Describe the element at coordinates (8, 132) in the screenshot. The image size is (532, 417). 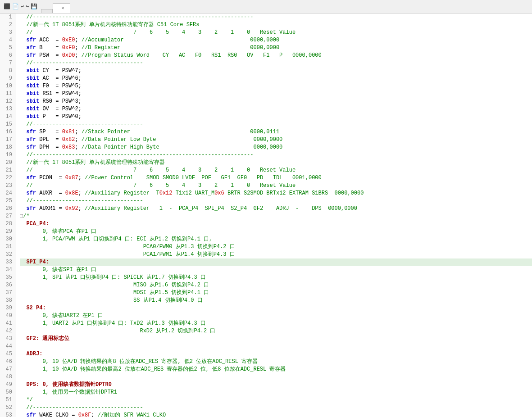
I see `line-num-16: 16` at that location.